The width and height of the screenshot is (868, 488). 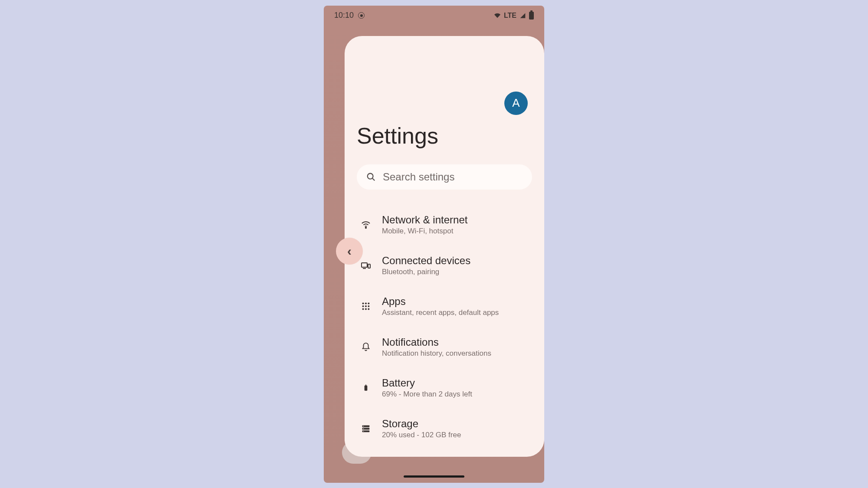 I want to click on settings-item-subtitle: Mobile, Wi-Fi, hotspot, so click(x=424, y=231).